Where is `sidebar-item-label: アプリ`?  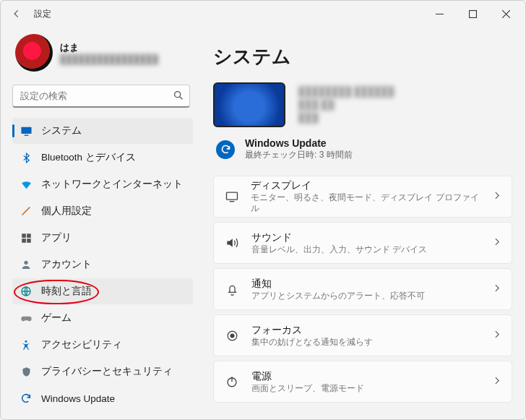
sidebar-item-label: アプリ is located at coordinates (56, 238).